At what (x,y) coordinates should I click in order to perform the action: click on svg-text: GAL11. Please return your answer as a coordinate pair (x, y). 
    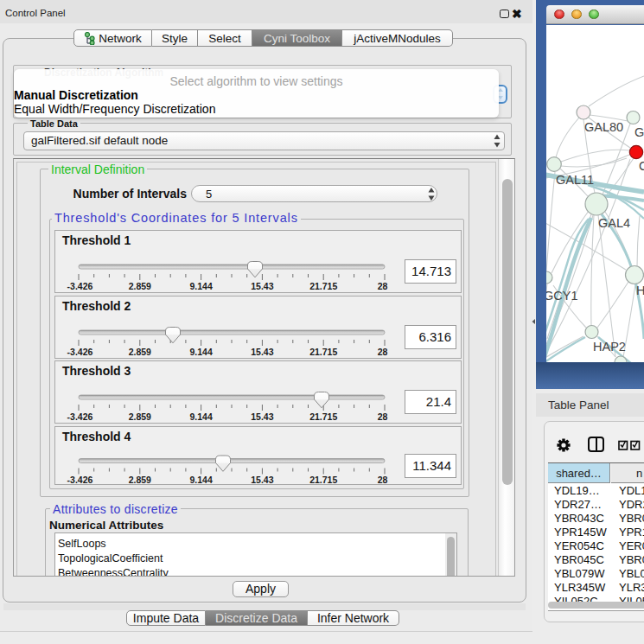
    Looking at the image, I should click on (575, 180).